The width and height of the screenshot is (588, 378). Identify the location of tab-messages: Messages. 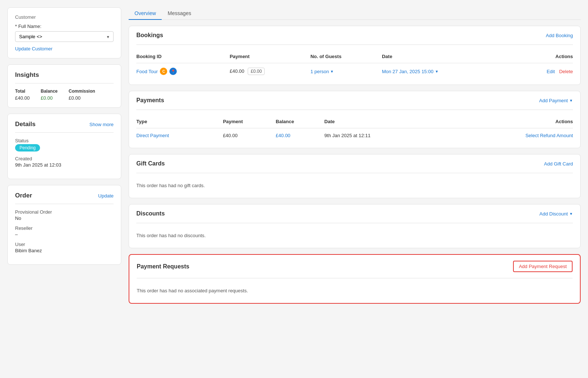
(179, 14).